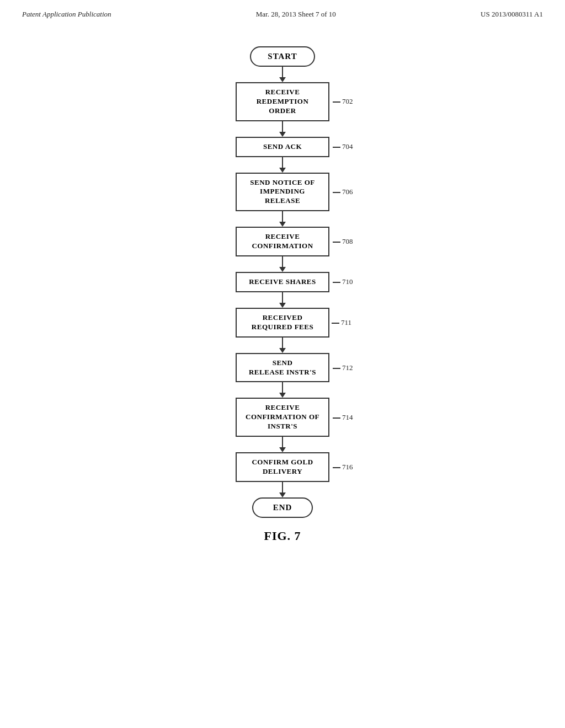 The image size is (565, 728). Describe the element at coordinates (282, 368) in the screenshot. I see `node-712-wrapper: SENDRELEASE INSTR'S 712` at that location.